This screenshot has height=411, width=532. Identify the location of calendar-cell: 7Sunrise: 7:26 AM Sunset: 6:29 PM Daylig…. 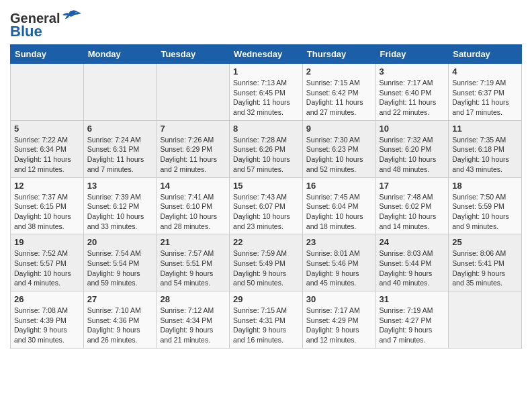
(193, 149).